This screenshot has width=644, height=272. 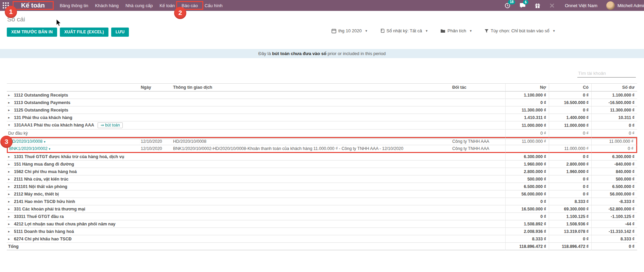 I want to click on account-row: ▸4212 Lợi nhuận sau thuế chưa phân phối …, so click(x=322, y=224).